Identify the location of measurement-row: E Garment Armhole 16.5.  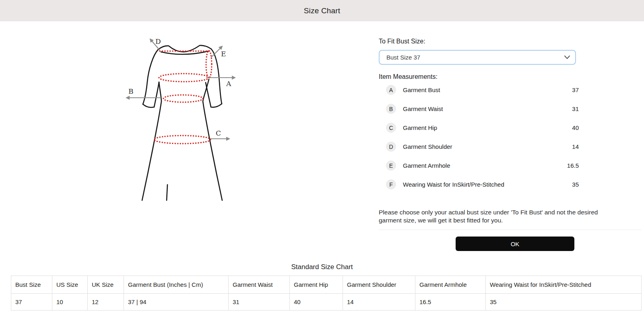
(479, 166).